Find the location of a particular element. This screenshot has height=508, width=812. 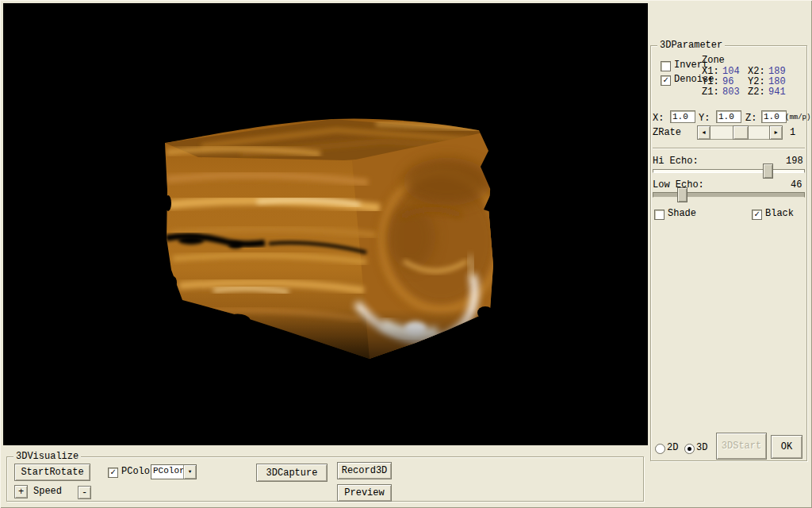

pcolor-checkbox: ✓ is located at coordinates (113, 473).